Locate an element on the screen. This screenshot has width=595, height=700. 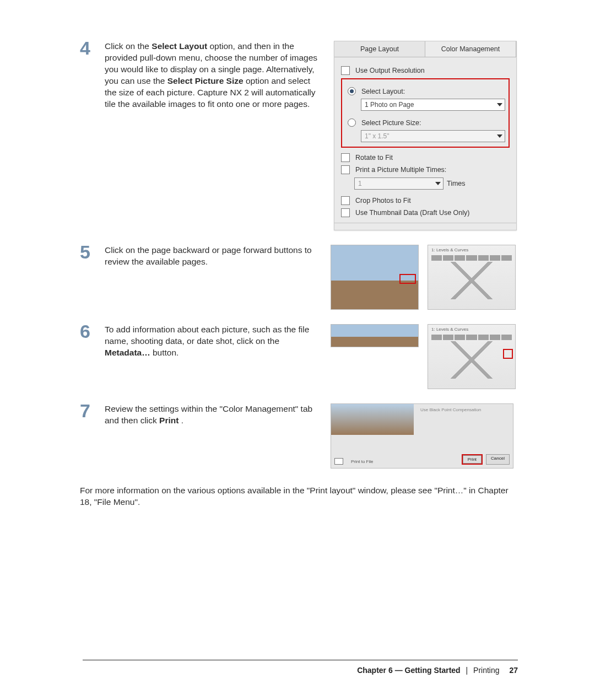
bold: Print is located at coordinates (169, 420).